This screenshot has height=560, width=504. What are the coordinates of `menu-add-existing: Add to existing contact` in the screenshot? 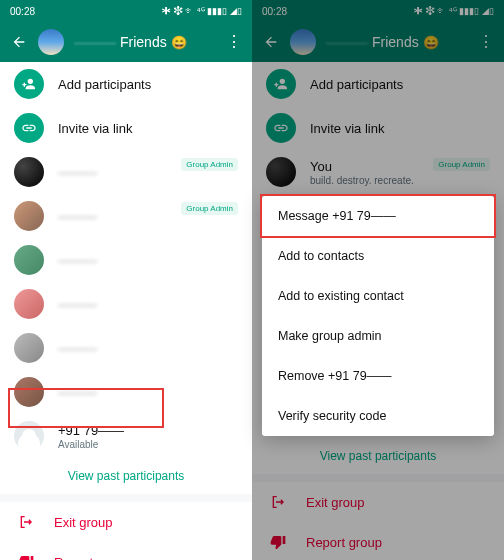 It's located at (378, 296).